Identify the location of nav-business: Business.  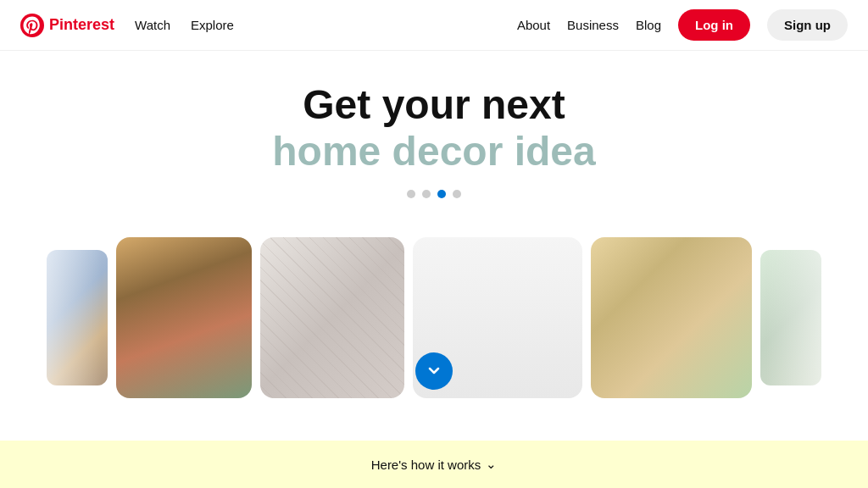
(593, 25).